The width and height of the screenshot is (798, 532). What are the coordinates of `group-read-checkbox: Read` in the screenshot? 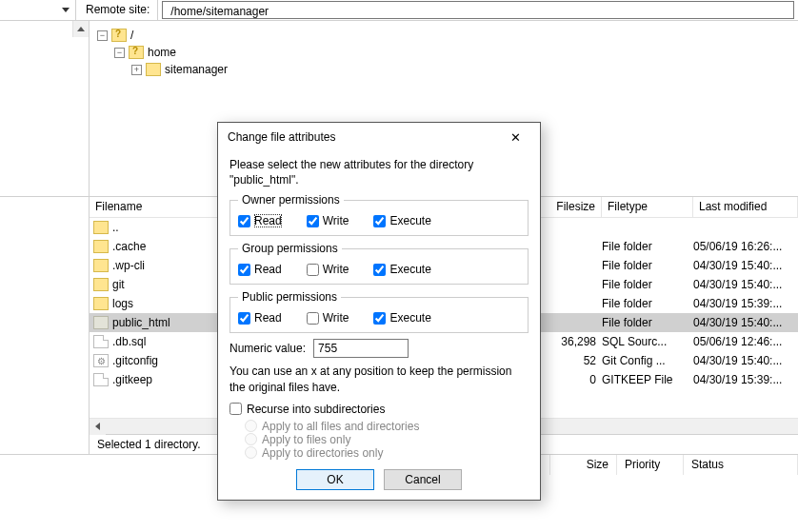 It's located at (260, 269).